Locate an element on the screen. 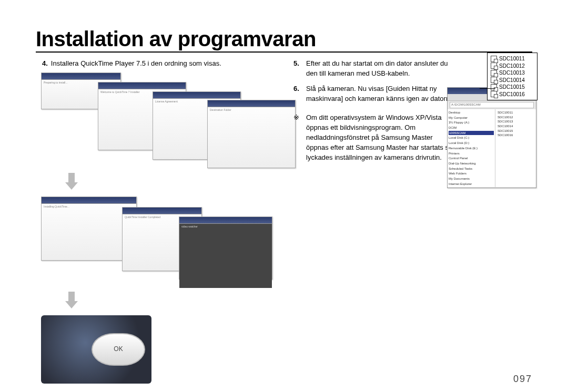  callout-item: SDC10015 is located at coordinates (512, 87).